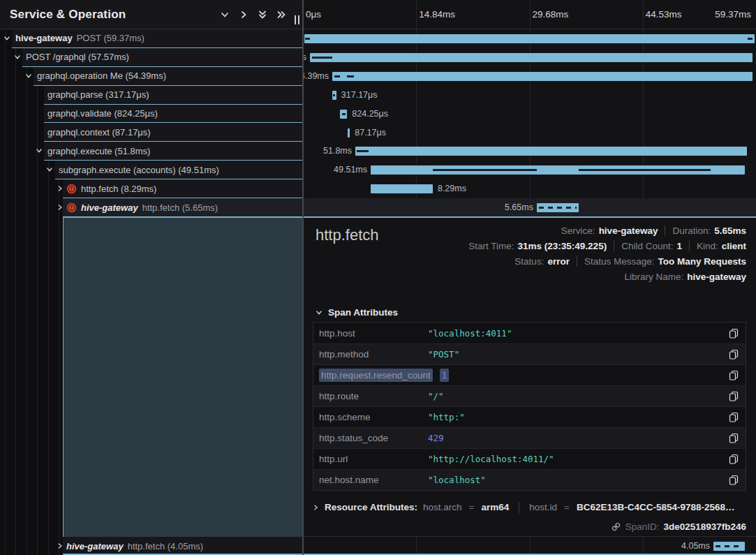  What do you see at coordinates (360, 95) in the screenshot?
I see `span-duration-label: 317.17μs` at bounding box center [360, 95].